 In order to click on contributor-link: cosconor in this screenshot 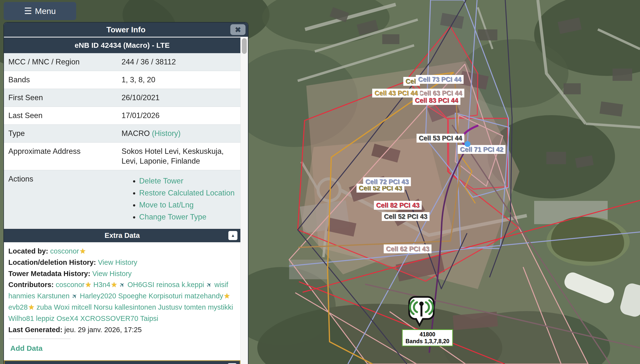, I will do `click(70, 284)`.